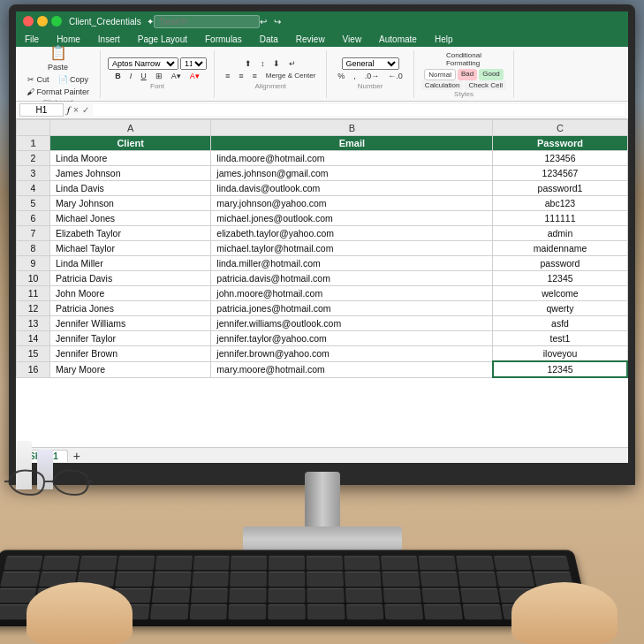 This screenshot has width=644, height=644. I want to click on align-left-button: ≡, so click(228, 76).